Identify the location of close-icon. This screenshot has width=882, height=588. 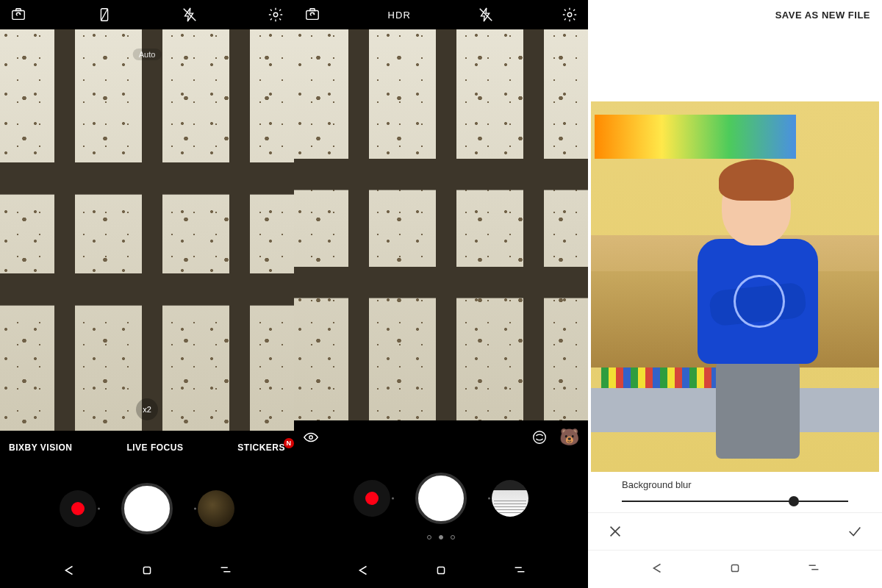
(615, 531).